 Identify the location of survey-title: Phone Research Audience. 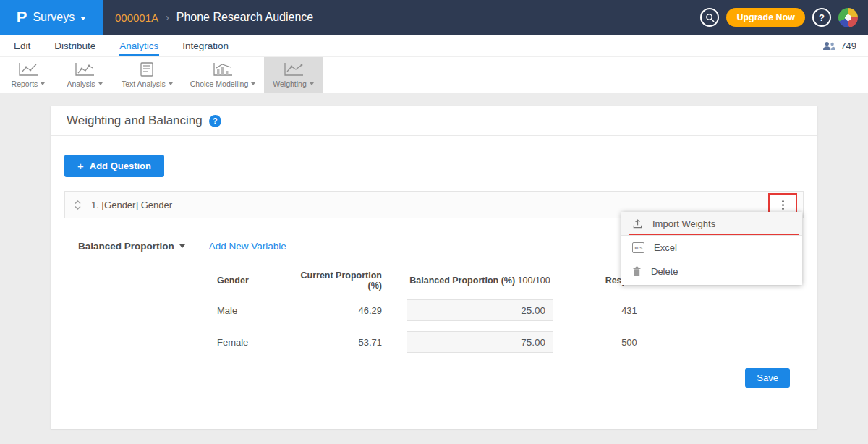
(244, 17).